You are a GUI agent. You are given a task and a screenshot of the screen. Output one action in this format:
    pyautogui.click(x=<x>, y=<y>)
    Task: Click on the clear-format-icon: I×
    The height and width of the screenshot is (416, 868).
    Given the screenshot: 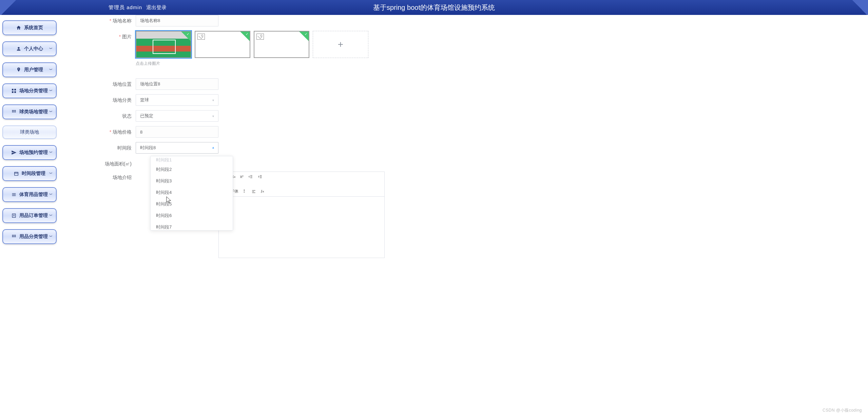 What is the action you would take?
    pyautogui.click(x=263, y=191)
    